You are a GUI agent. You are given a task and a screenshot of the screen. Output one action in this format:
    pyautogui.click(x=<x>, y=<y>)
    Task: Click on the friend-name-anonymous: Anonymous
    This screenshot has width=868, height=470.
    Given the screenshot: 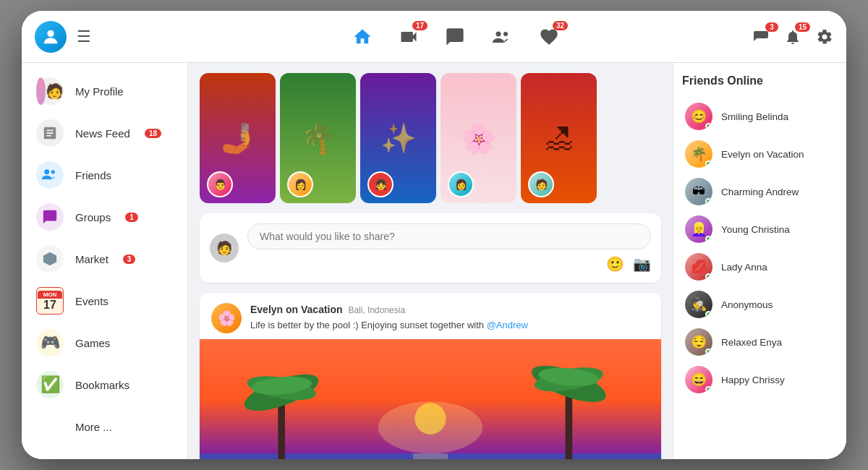 What is the action you would take?
    pyautogui.click(x=746, y=305)
    